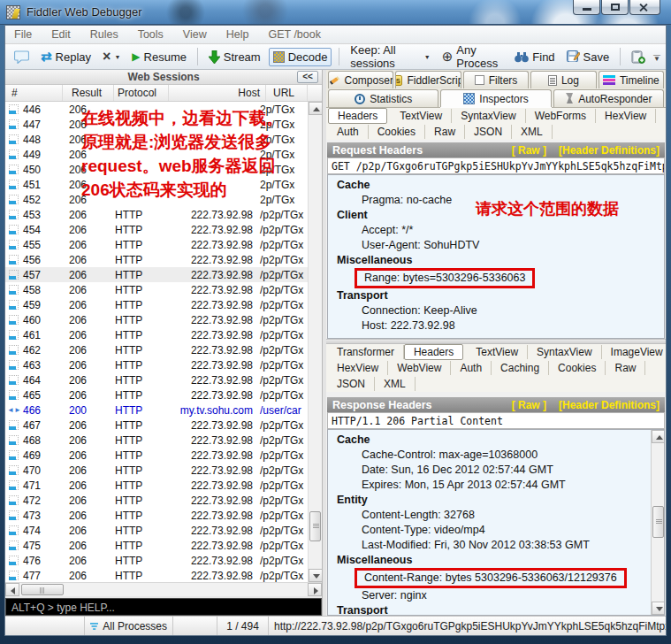 This screenshot has height=644, width=671. What do you see at coordinates (156, 350) in the screenshot?
I see `session-row: 462206HTTP222.73.92.98/p2p/TGx` at bounding box center [156, 350].